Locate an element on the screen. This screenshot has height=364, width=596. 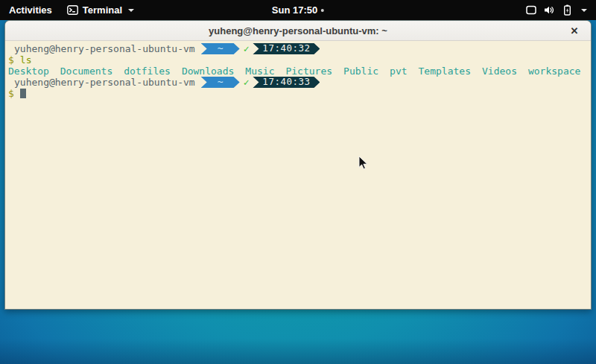
directory-name: Documents is located at coordinates (86, 71).